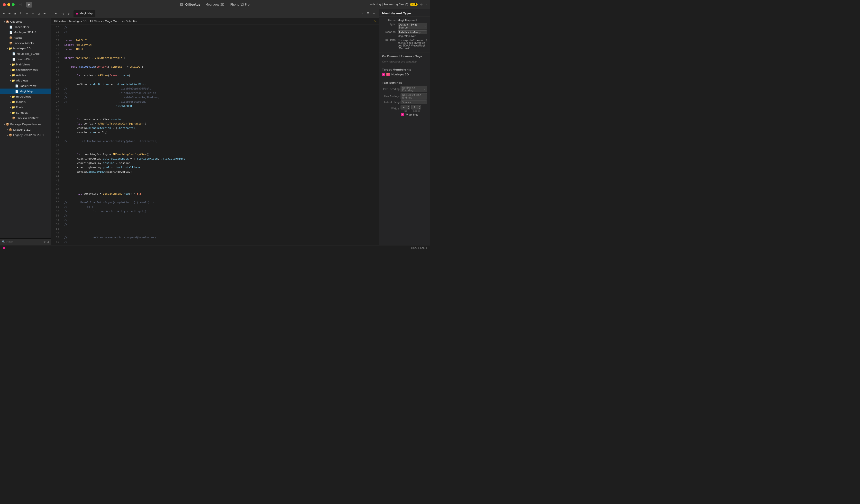 Image resolution: width=860 pixels, height=504 pixels. I want to click on sidebar-icon4: ⚐, so click(21, 14).